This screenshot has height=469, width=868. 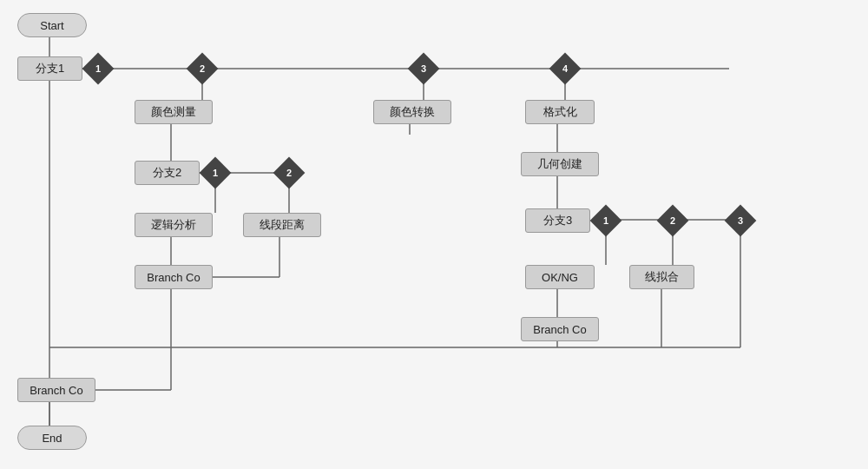 I want to click on branch-co-branch3-label: Branch Co, so click(x=559, y=330).